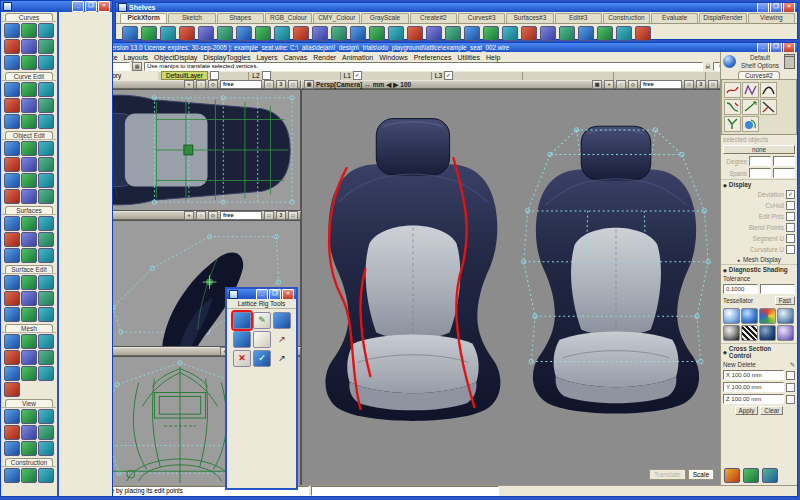 The height and width of the screenshot is (500, 800). What do you see at coordinates (732, 476) in the screenshot?
I see `warning-tool-icon` at bounding box center [732, 476].